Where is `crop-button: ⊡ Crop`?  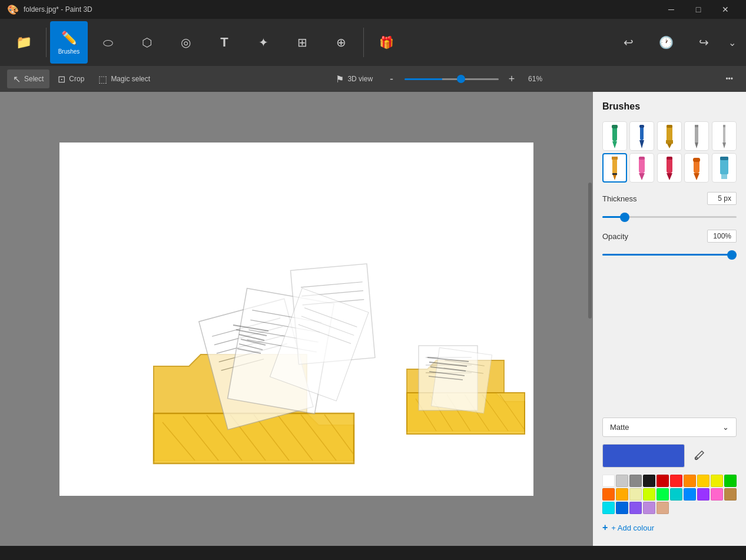 crop-button: ⊡ Crop is located at coordinates (71, 79).